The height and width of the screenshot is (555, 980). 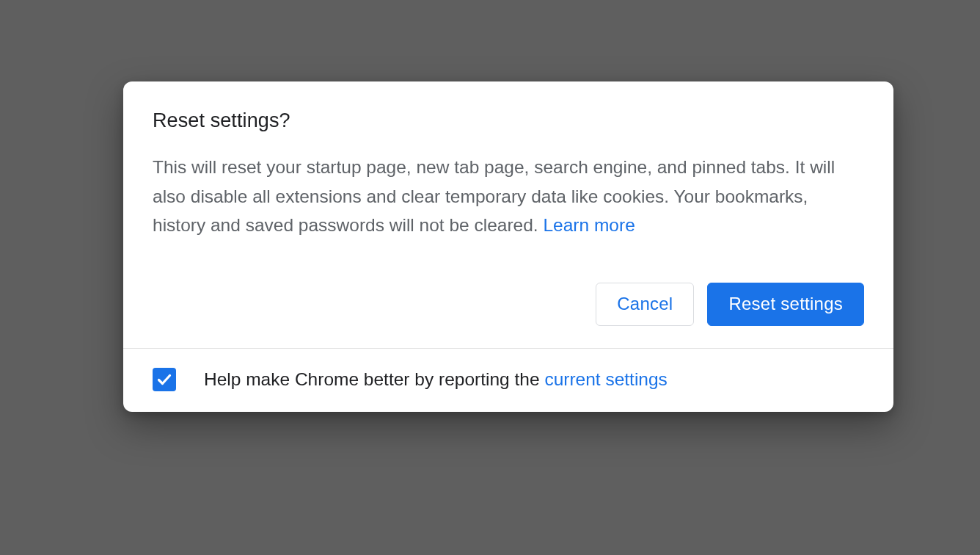 What do you see at coordinates (436, 380) in the screenshot?
I see `footer-text: Help make Chrome better by reporting the…` at bounding box center [436, 380].